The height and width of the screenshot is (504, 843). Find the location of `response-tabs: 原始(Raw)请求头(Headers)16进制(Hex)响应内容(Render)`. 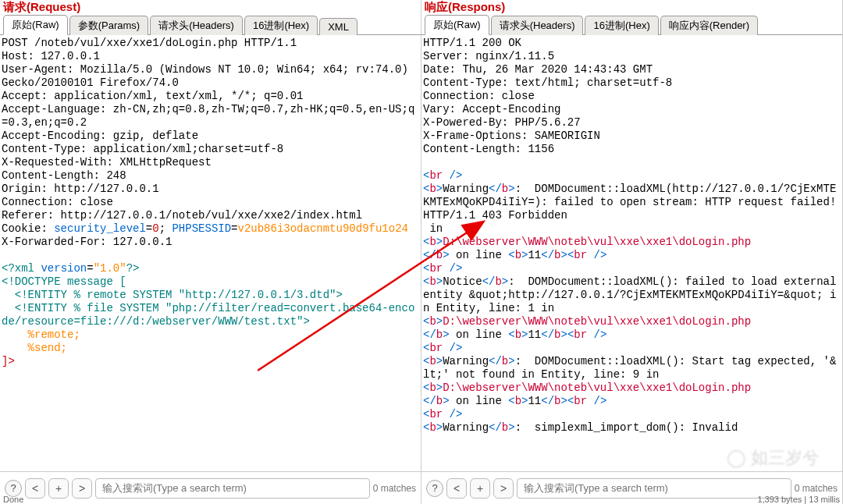

response-tabs: 原始(Raw)请求头(Headers)16进制(Hex)响应内容(Render) is located at coordinates (632, 25).